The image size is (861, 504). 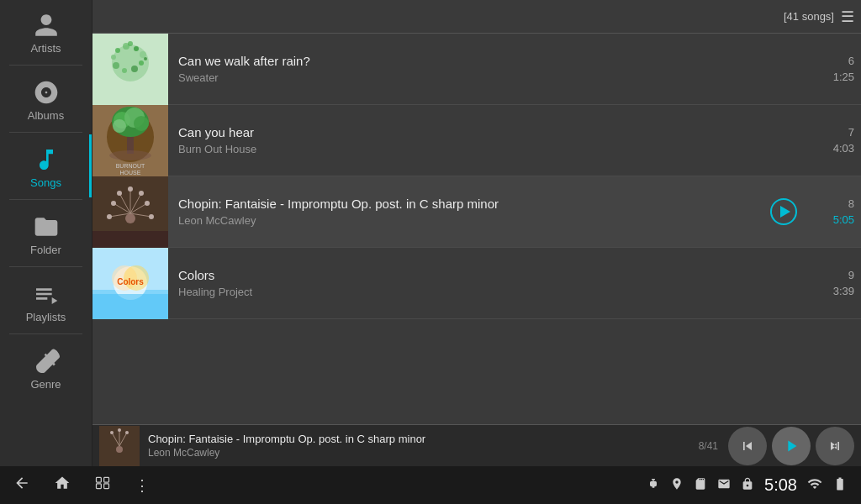 What do you see at coordinates (45, 301) in the screenshot?
I see `sidebar-item-playlists: Playlists` at bounding box center [45, 301].